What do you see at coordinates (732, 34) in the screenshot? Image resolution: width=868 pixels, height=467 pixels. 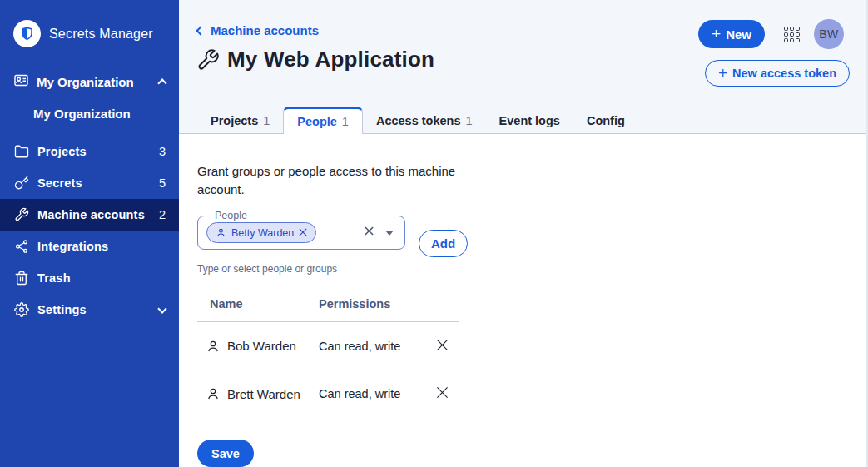 I see `new-button: + New` at bounding box center [732, 34].